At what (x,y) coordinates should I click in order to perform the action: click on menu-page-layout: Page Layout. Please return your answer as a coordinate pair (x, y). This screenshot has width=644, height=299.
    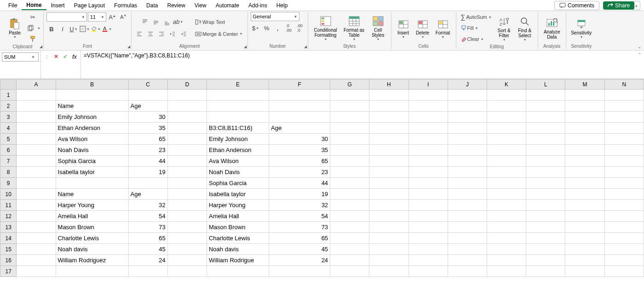
    Looking at the image, I should click on (89, 6).